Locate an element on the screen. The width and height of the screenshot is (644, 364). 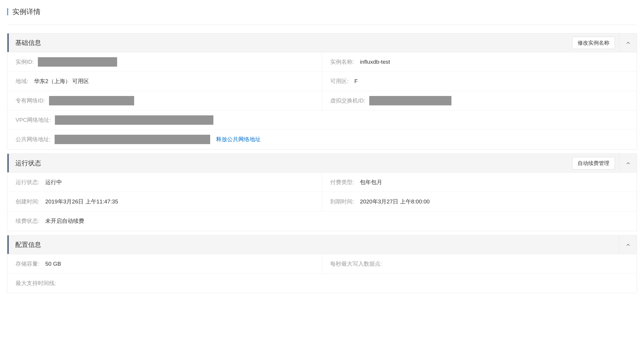
region-row: 地域: 华东2（上海） 可用区 is located at coordinates (165, 81).